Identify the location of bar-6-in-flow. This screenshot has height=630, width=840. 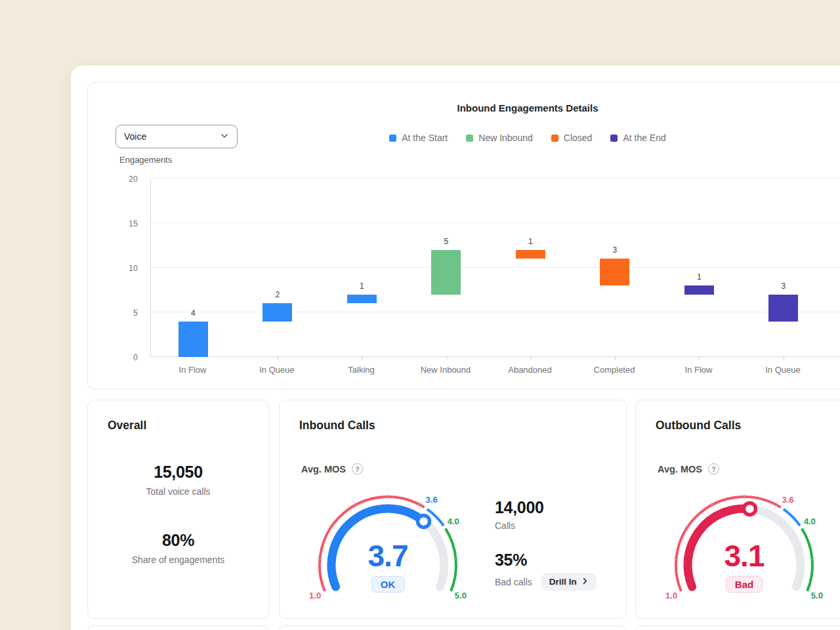
(700, 290).